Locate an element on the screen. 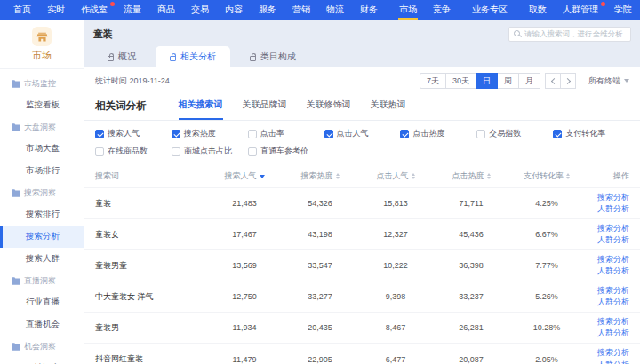 The width and height of the screenshot is (640, 364). title-row: 童装 is located at coordinates (363, 34).